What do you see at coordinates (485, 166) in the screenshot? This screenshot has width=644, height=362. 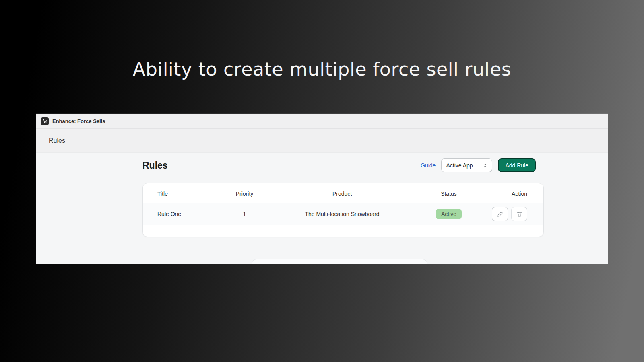 I see `select-spinner-icon` at bounding box center [485, 166].